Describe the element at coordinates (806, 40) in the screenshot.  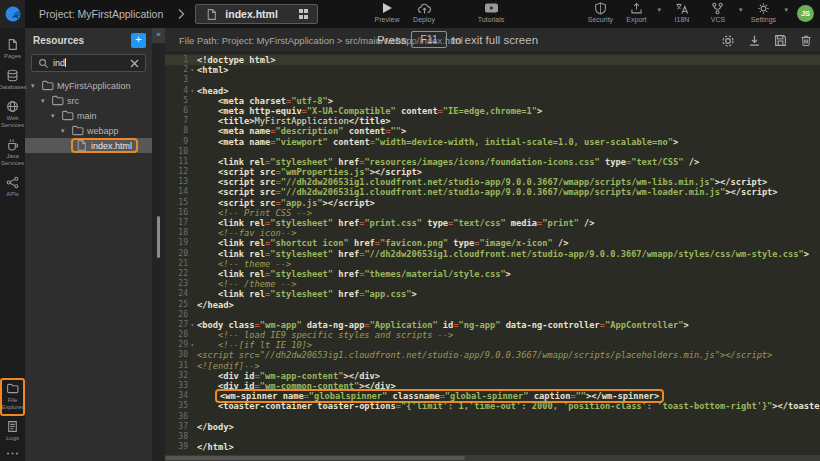
I see `delete-file-icon` at that location.